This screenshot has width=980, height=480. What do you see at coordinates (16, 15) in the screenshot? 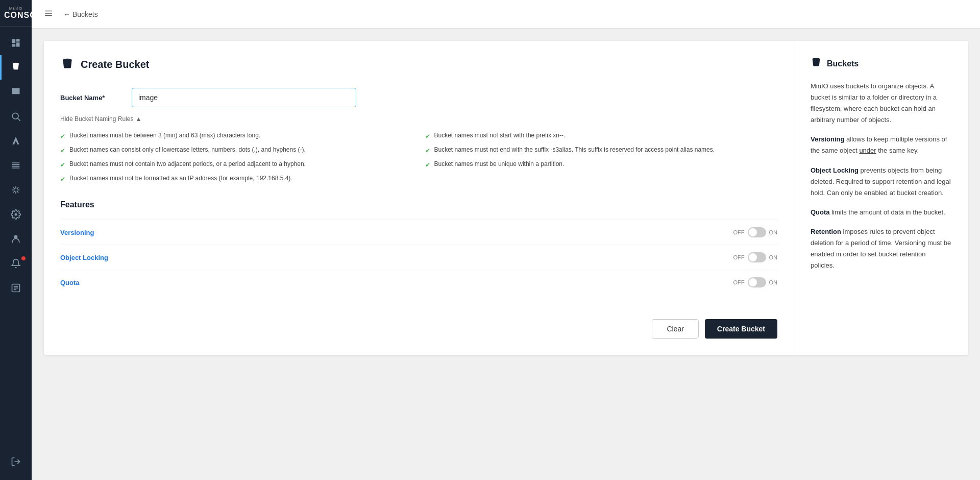
I see `logo-console: CONSOLE` at bounding box center [16, 15].